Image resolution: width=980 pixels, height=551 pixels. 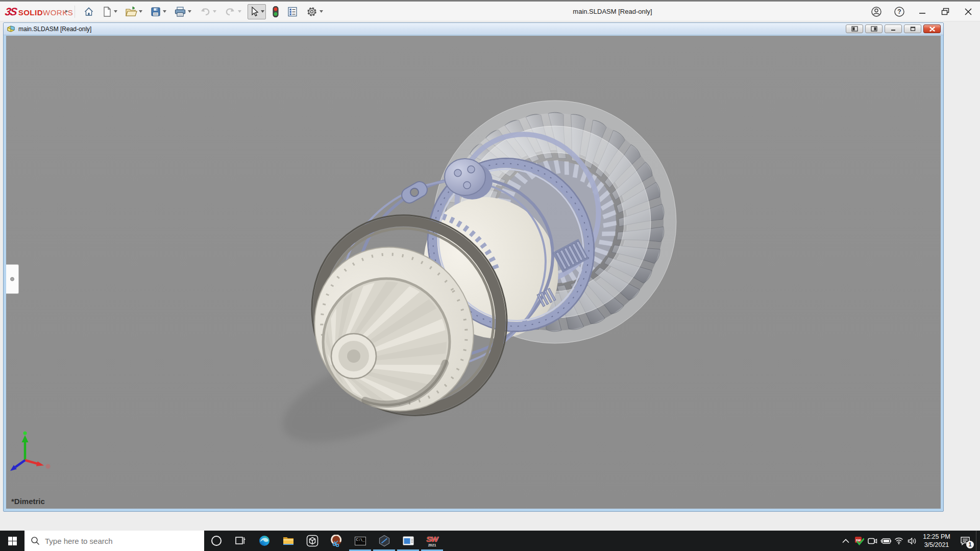 I want to click on system-tray: sw, so click(x=910, y=541).